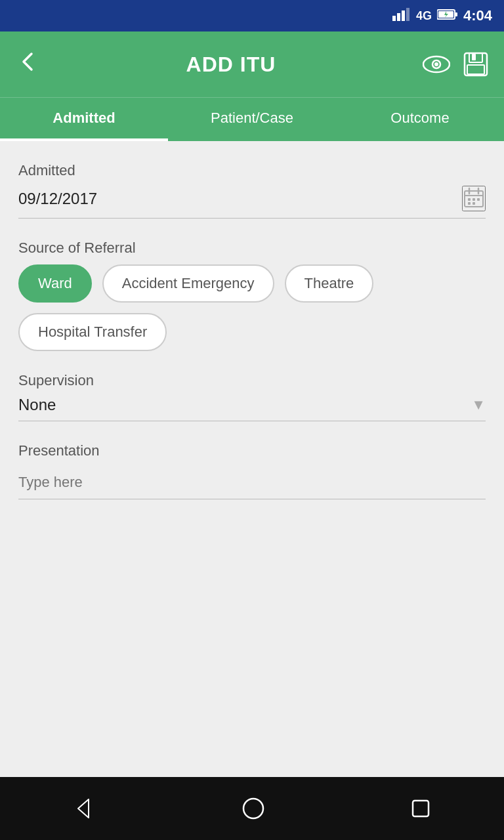 This screenshot has height=840, width=504. What do you see at coordinates (252, 483) in the screenshot?
I see `presentation-input` at bounding box center [252, 483].